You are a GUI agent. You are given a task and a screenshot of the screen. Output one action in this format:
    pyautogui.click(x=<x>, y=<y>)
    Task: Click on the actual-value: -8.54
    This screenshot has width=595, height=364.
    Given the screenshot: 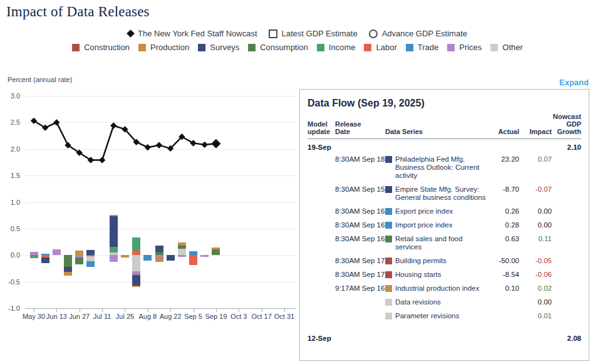 What is the action you would take?
    pyautogui.click(x=504, y=274)
    